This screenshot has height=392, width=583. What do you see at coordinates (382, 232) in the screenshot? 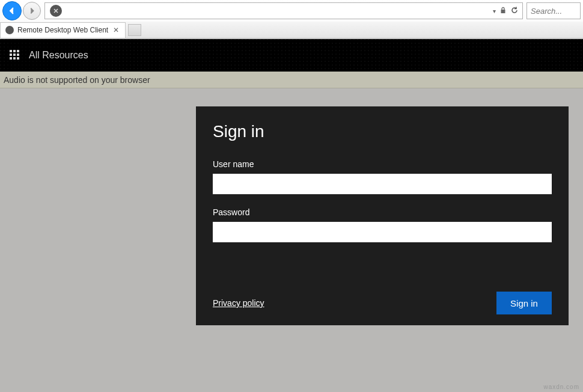
I see `password-input` at bounding box center [382, 232].